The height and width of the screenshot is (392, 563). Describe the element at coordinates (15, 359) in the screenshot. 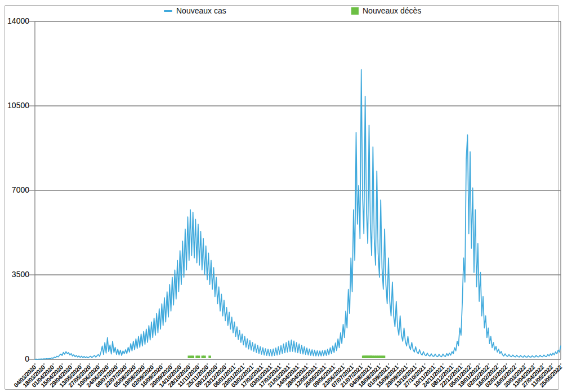

I see `y-axis-label: 0` at that location.